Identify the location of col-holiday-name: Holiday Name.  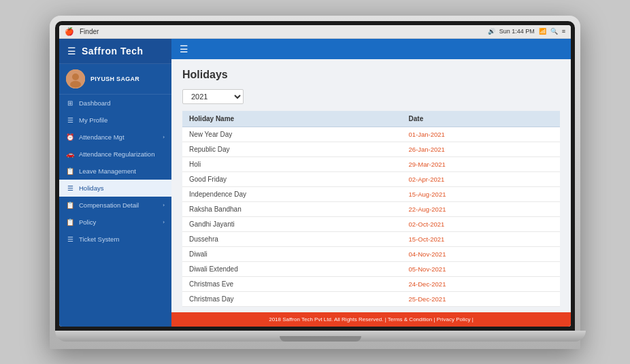
(293, 119).